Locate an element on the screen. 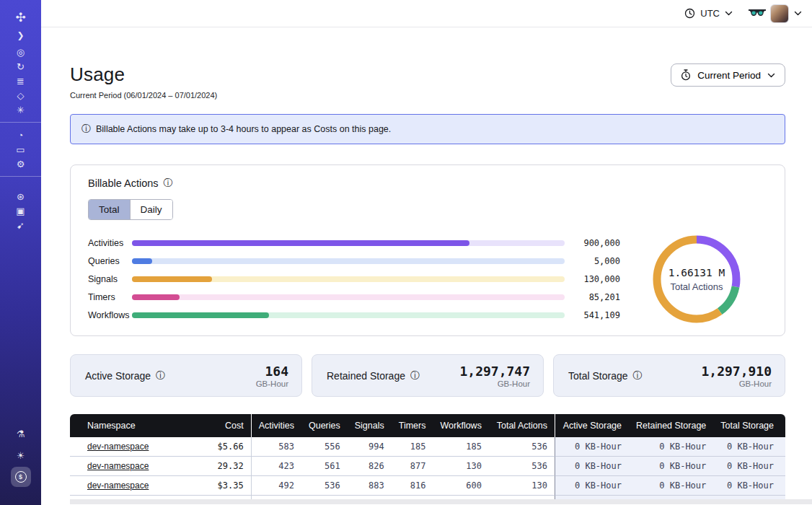  avatar is located at coordinates (780, 14).